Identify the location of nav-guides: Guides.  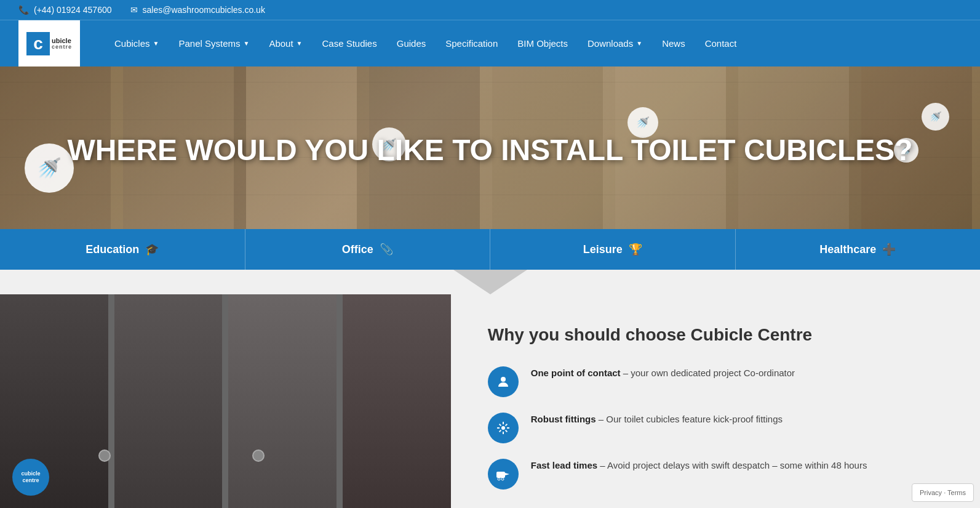
(412, 43).